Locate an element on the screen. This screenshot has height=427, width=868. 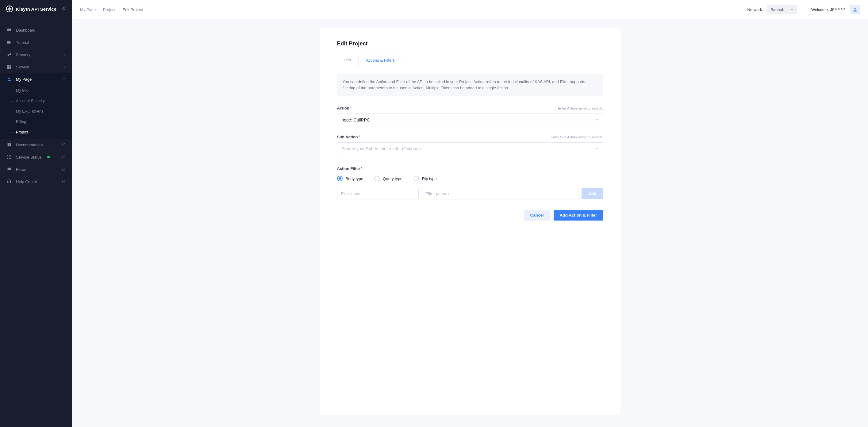
sidebar-collapse-icon is located at coordinates (64, 9).